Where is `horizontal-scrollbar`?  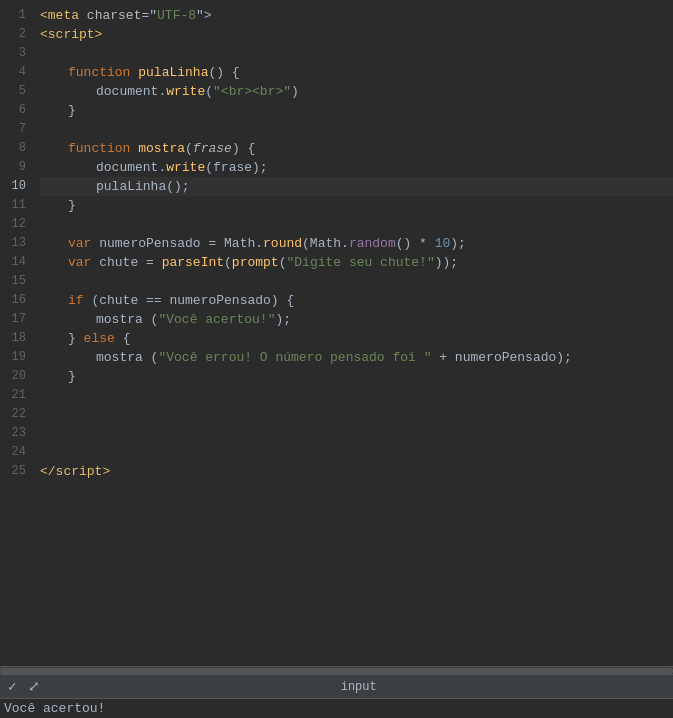
horizontal-scrollbar is located at coordinates (336, 670).